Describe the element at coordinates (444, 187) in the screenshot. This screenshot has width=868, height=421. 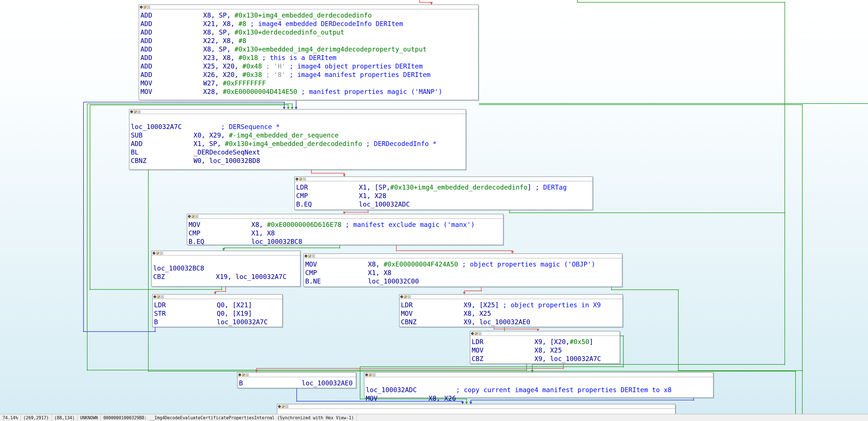
I see `asm-line: LDR X1, [SP,#0x130+img4_embedded_derdeco…` at that location.